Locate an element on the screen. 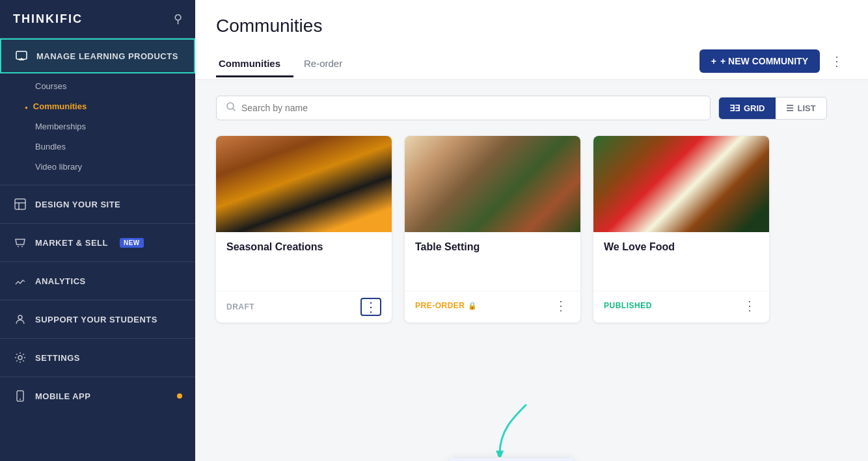  card-body-table-setting: Table Setting is located at coordinates (493, 248).